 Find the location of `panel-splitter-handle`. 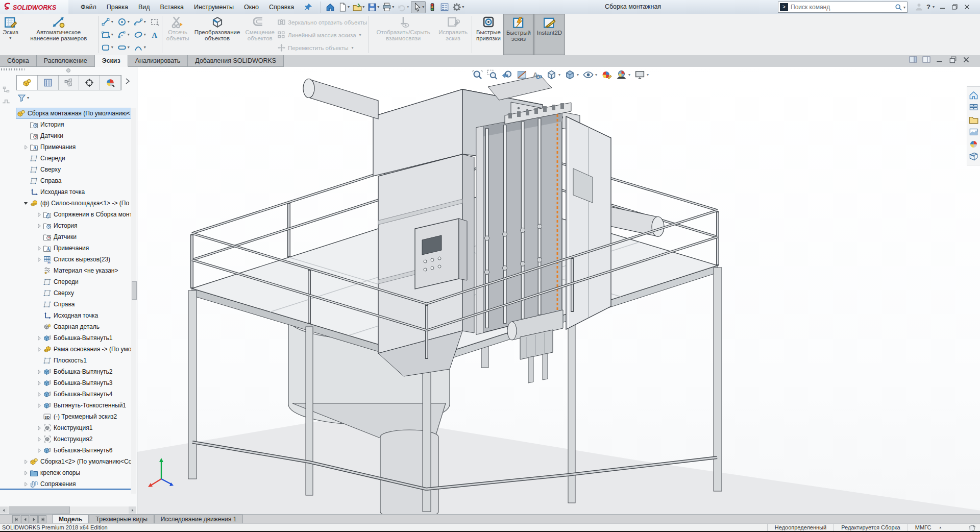

panel-splitter-handle is located at coordinates (68, 69).